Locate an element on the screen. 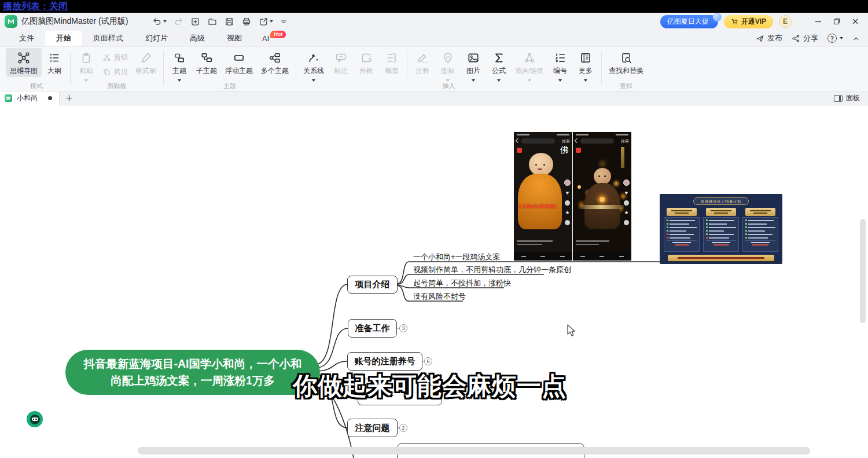  outline-icon is located at coordinates (54, 58).